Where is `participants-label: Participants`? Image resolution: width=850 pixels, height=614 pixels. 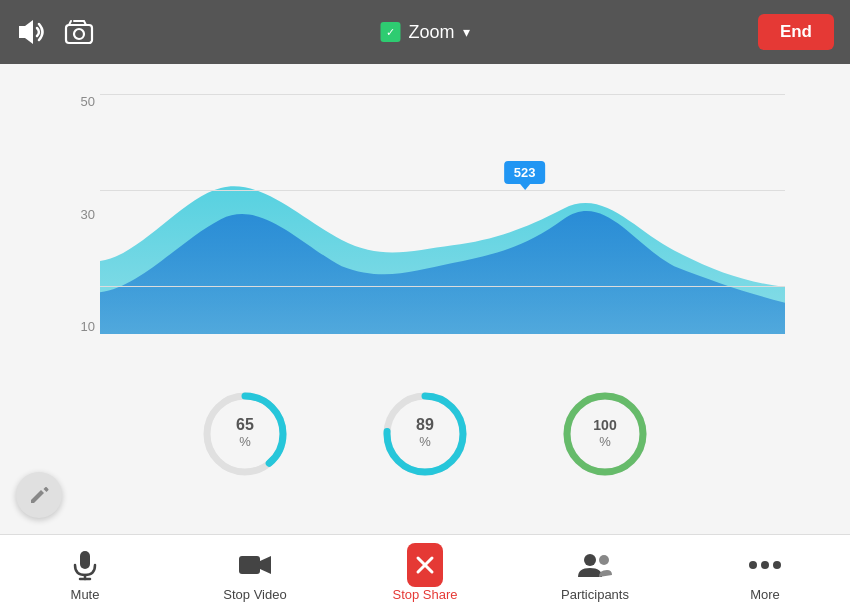
participants-label: Participants is located at coordinates (595, 594).